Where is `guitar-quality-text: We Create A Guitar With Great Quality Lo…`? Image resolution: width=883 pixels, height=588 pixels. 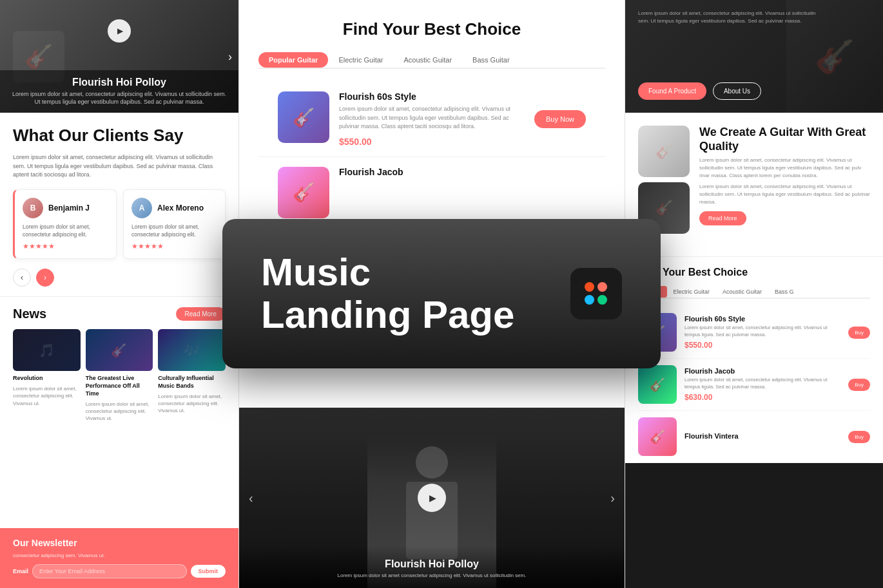
guitar-quality-text: We Create A Guitar With Great Quality Lo… is located at coordinates (785, 180).